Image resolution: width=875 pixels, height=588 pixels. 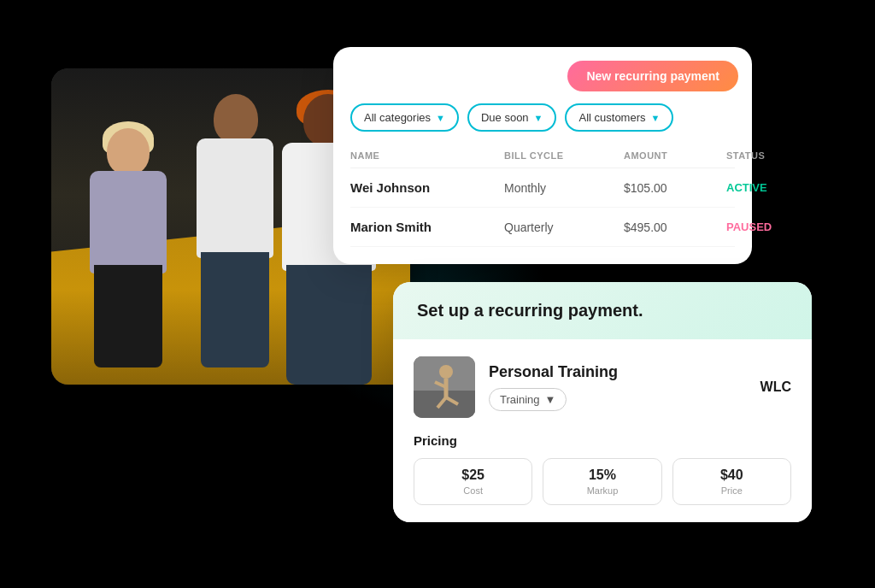 What do you see at coordinates (602, 441) in the screenshot?
I see `pricing-label: Pricing` at bounding box center [602, 441].